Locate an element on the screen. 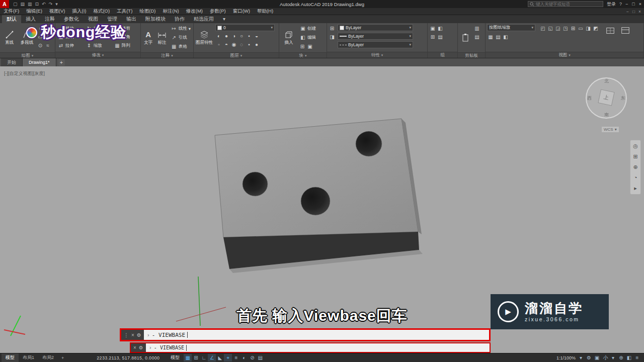 This screenshot has height=362, width=644. object-color-dropdown: ByLayer ▾ is located at coordinates (375, 28).